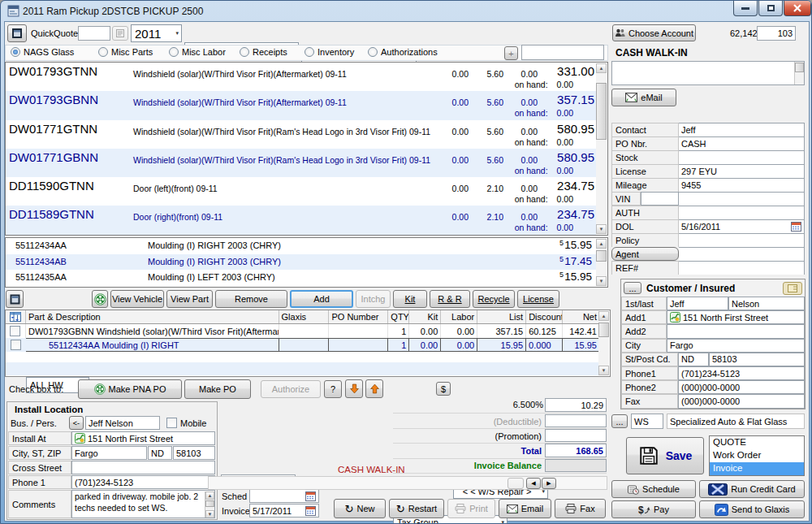 Image resolution: width=812 pixels, height=524 pixels. Describe the element at coordinates (757, 456) in the screenshot. I see `doc-type-work-order: Work Order` at that location.